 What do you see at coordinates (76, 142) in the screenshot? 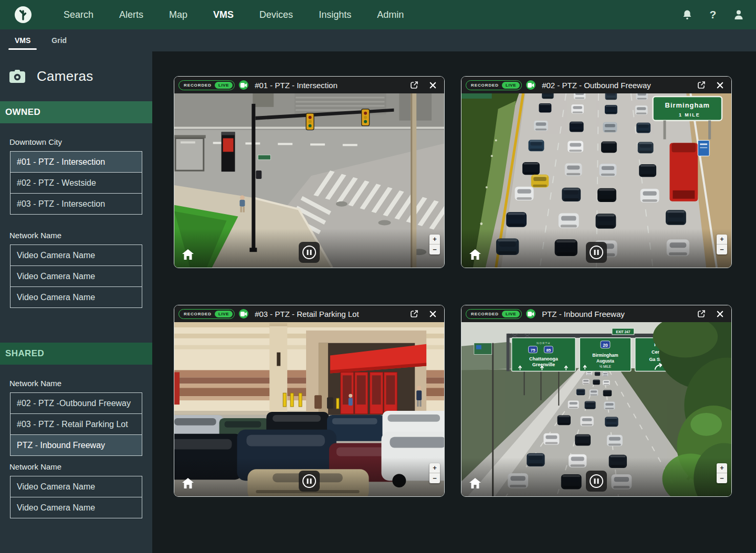
I see `group-label: Downtown City` at bounding box center [76, 142].